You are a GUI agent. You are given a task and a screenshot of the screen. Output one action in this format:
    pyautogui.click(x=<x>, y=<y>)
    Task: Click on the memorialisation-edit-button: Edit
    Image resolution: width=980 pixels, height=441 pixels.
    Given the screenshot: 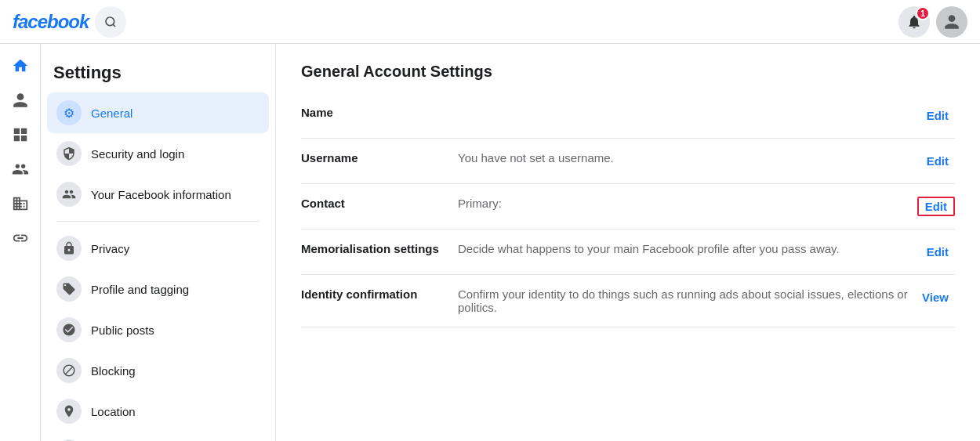 What is the action you would take?
    pyautogui.click(x=938, y=252)
    